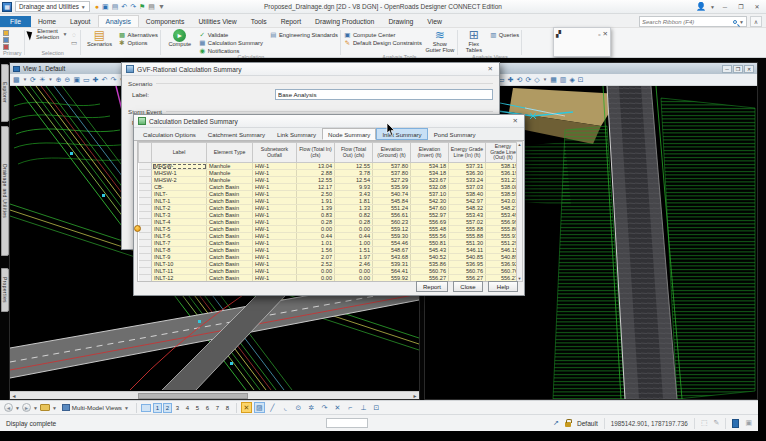 The image size is (766, 441). I want to click on view-next-icon: ↷, so click(113, 80).